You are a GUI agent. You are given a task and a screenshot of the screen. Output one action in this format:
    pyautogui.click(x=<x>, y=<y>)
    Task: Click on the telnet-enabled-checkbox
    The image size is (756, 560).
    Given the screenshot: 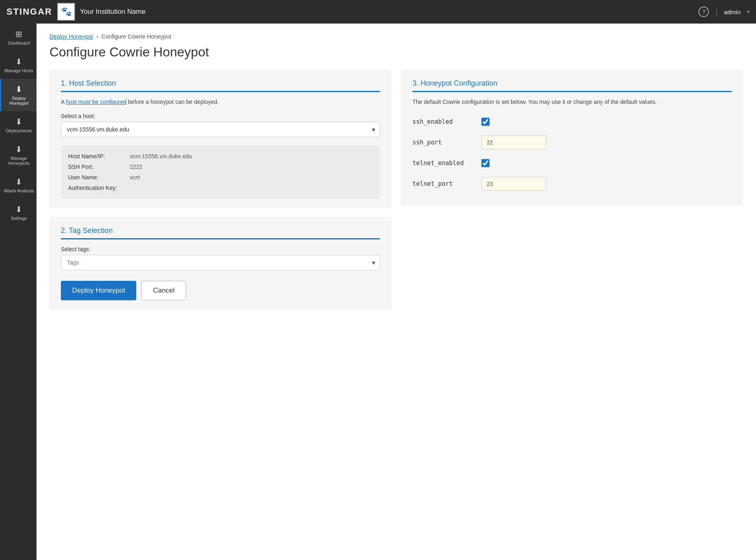 What is the action you would take?
    pyautogui.click(x=485, y=163)
    